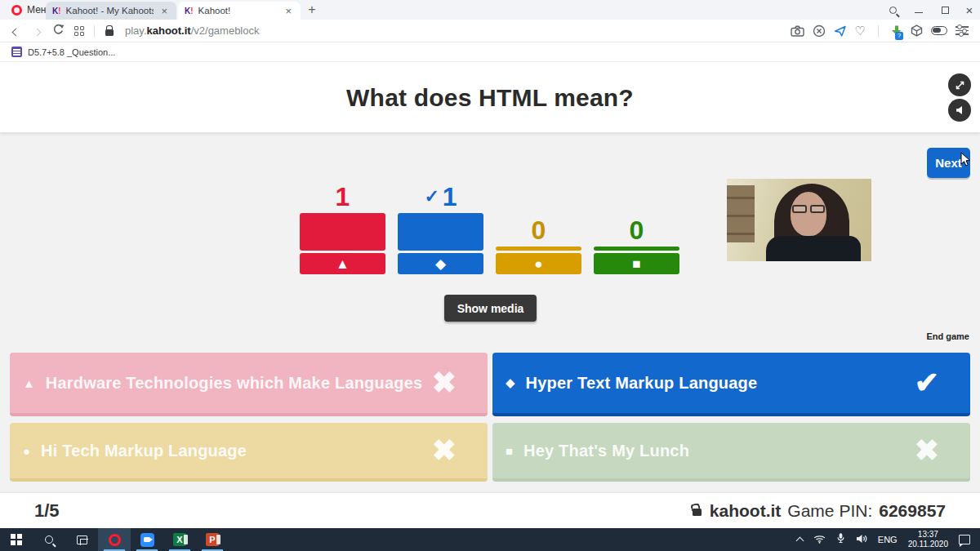  I want to click on battery-saver-icon, so click(939, 31).